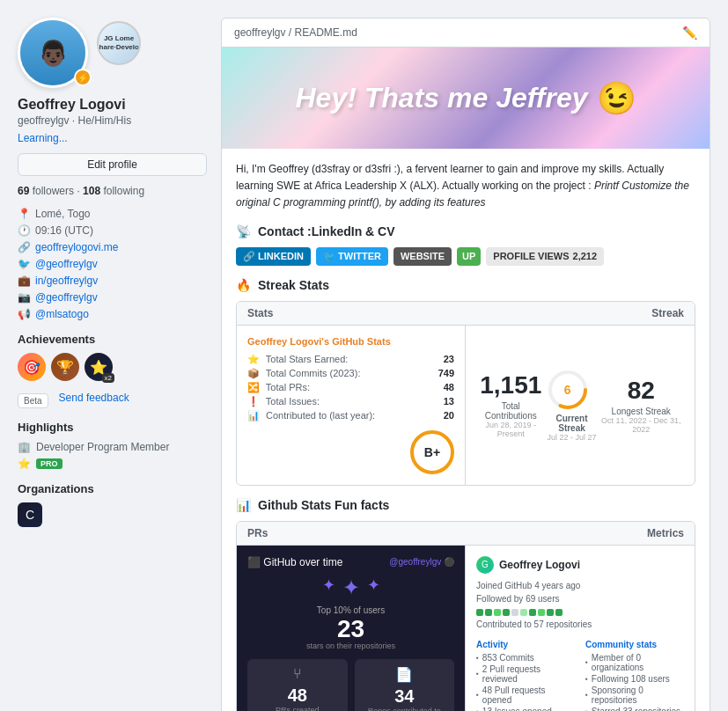  I want to click on current-streak-sub: Jul 22 - Jul 27, so click(572, 437).